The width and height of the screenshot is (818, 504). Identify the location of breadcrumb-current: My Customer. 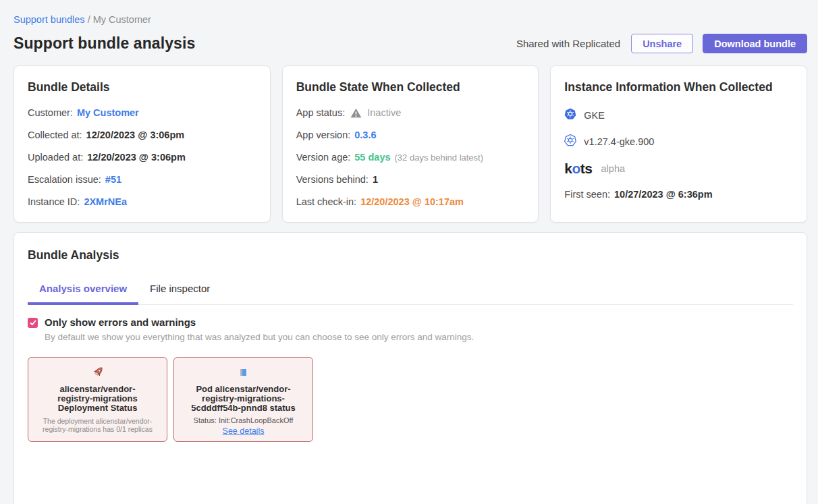
(122, 20).